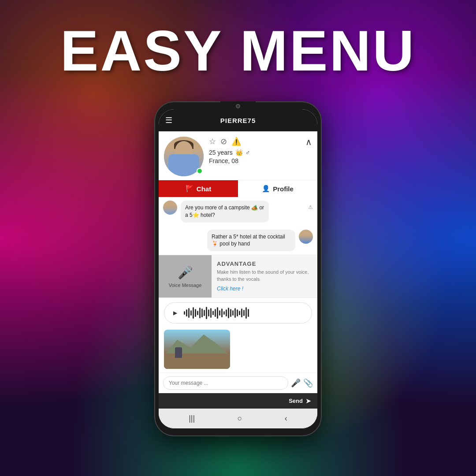 The image size is (476, 476). What do you see at coordinates (238, 106) in the screenshot?
I see `phone-notch` at bounding box center [238, 106].